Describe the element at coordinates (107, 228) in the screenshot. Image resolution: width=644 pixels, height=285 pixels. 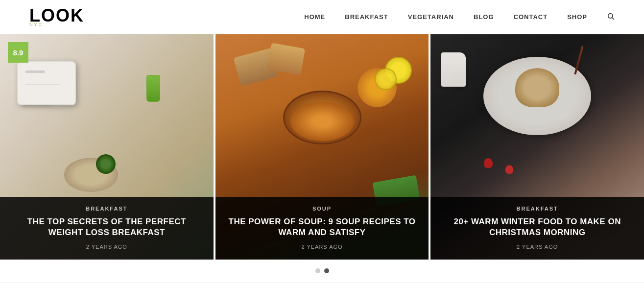
I see `card-1-overlay: BREAKFAST THE TOP SECRETS OF THE PERFECT…` at that location.